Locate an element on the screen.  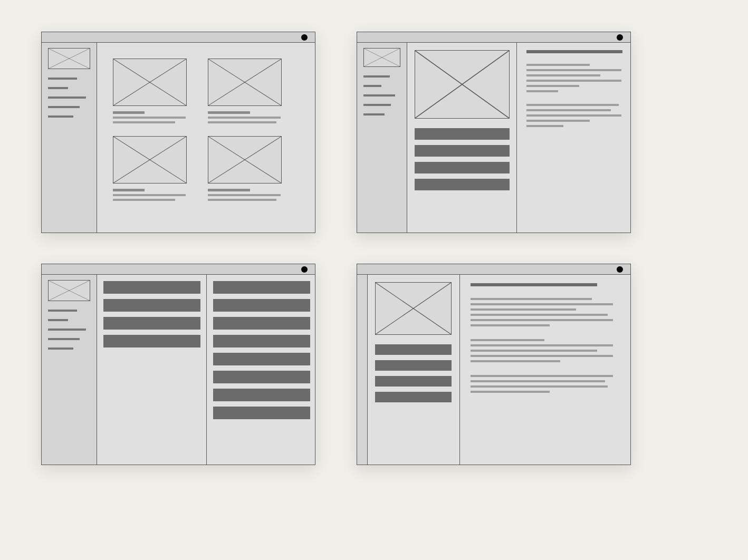
preview-column is located at coordinates (462, 138).